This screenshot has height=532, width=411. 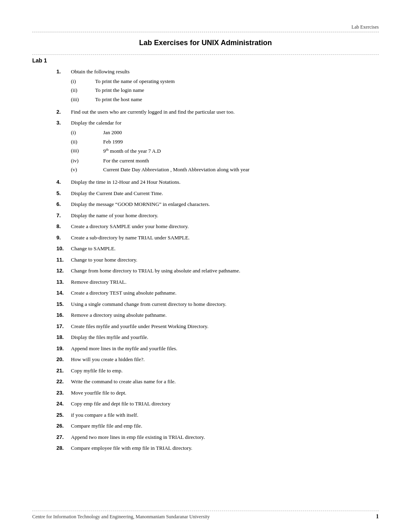 What do you see at coordinates (131, 238) in the screenshot?
I see `exercise-text: Create a sub-directory by name TRIAL und…` at bounding box center [131, 238].